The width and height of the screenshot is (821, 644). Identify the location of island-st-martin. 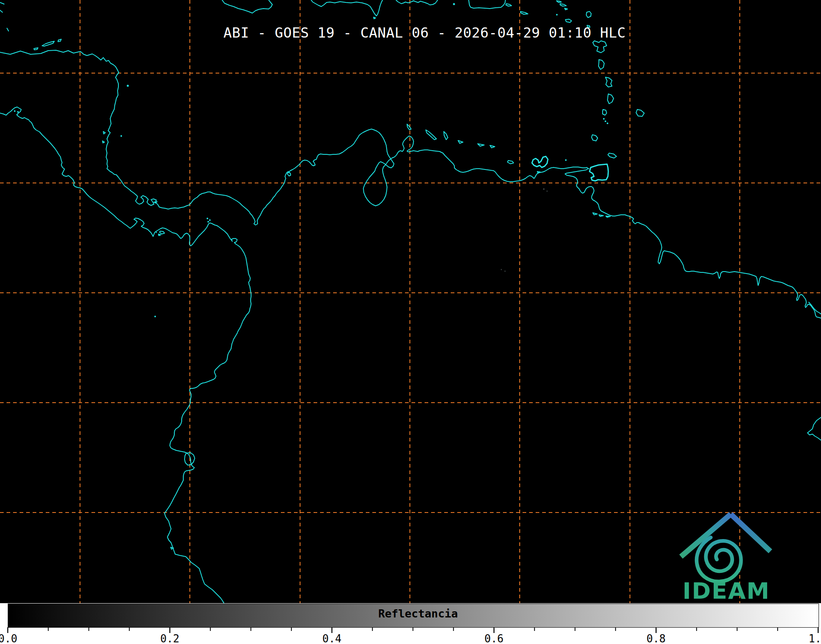
(559, 2).